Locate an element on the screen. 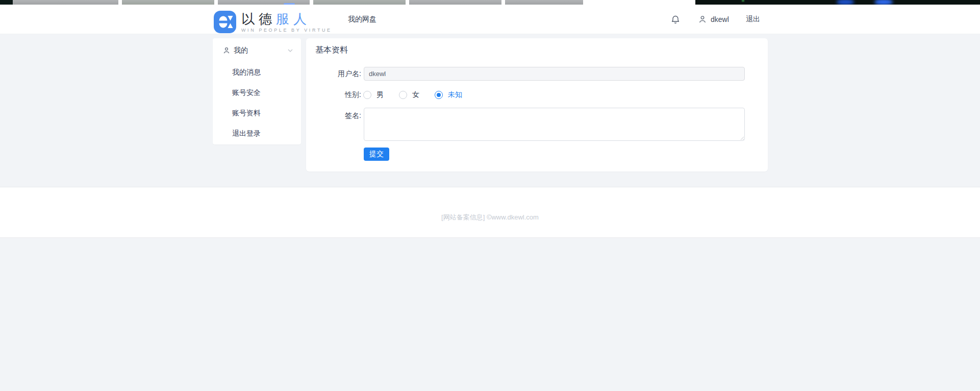 This screenshot has width=980, height=391. chevron-down-icon is located at coordinates (290, 51).